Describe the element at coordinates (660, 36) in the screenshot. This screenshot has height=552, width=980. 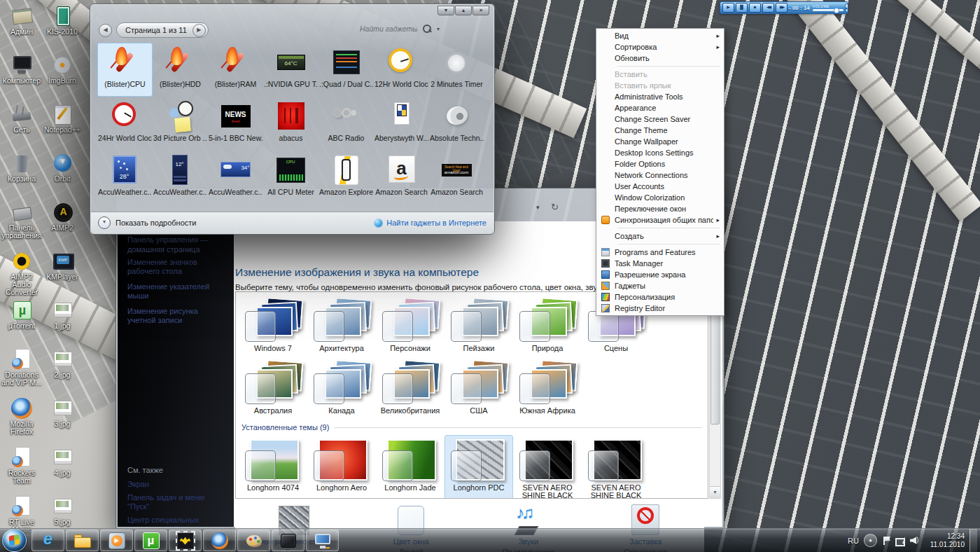
I see `context-menu-item: Вид` at that location.